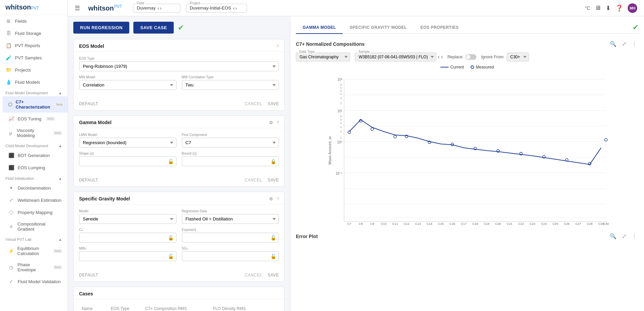  What do you see at coordinates (273, 238) in the screenshot?
I see `exponent-lock-icon: 🔓` at bounding box center [273, 238].